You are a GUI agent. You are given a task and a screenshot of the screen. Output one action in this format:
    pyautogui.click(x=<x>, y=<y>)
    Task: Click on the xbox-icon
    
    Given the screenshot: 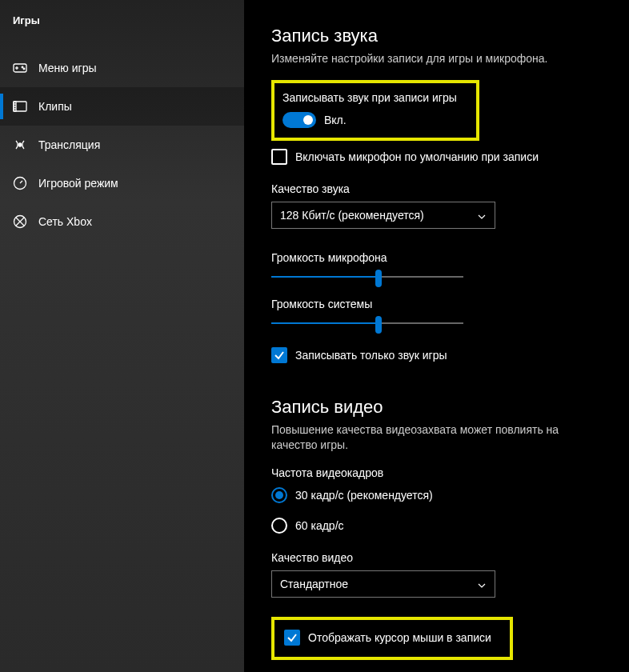 What is the action you would take?
    pyautogui.click(x=20, y=222)
    